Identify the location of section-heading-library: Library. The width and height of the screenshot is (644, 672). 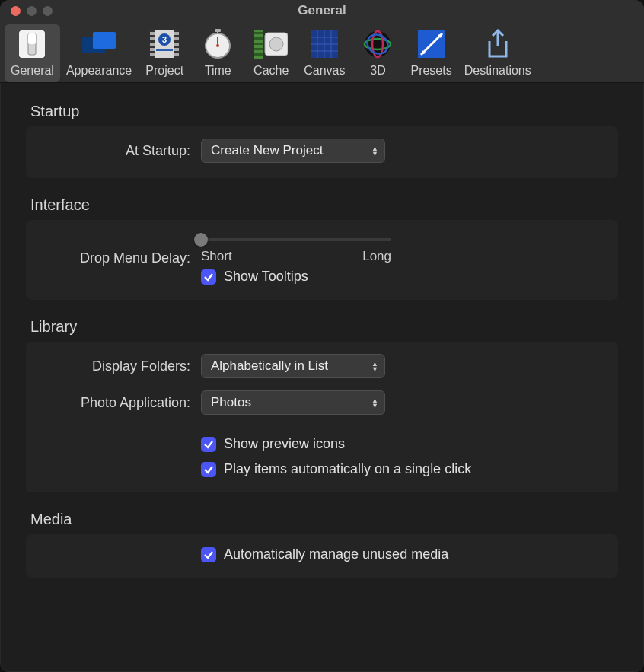
(324, 327).